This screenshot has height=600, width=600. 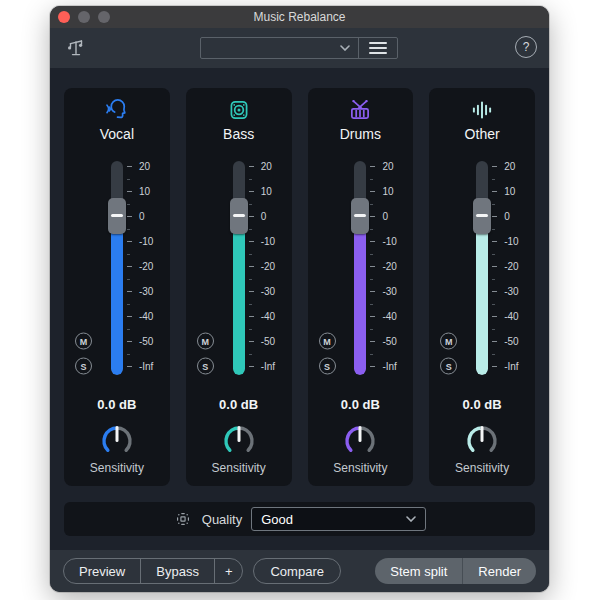 I want to click on scale-tick: -20, so click(x=262, y=266).